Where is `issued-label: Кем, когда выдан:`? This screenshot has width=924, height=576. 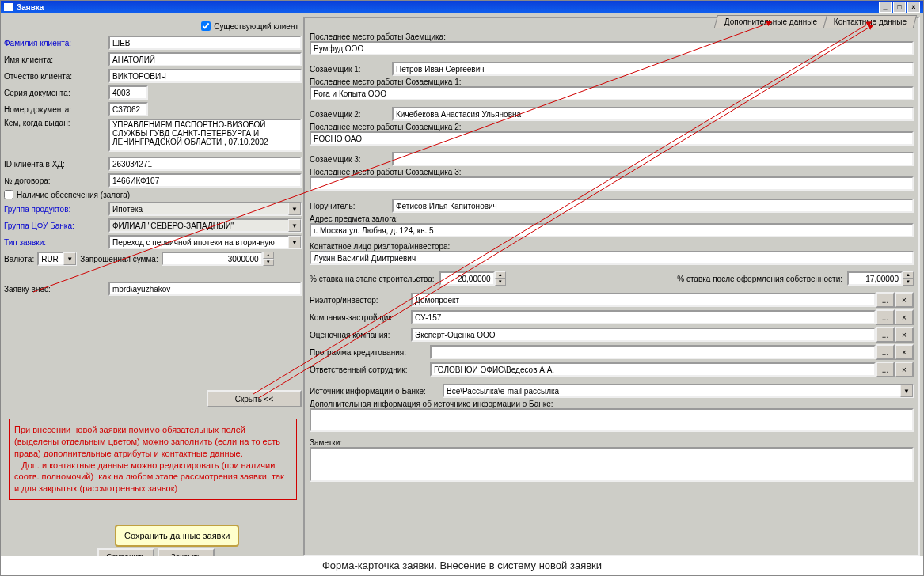
issued-label: Кем, когда выдан: is located at coordinates (56, 123).